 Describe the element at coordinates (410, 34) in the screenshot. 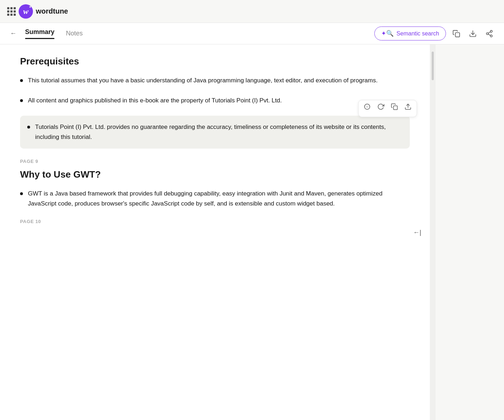

I see `semantic-search-button: ✦🔍 Semantic search` at that location.